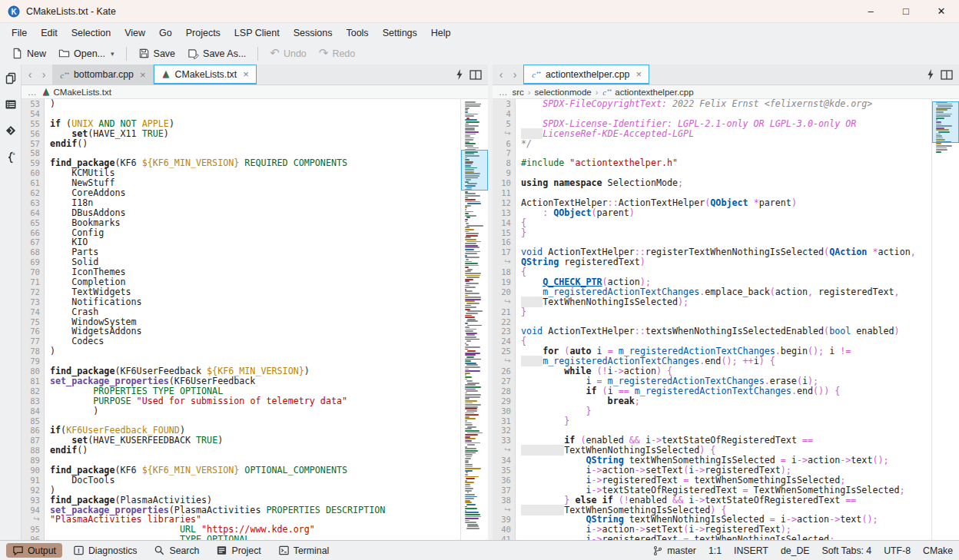 The image size is (959, 560). What do you see at coordinates (105, 550) in the screenshot?
I see `statusbar-button-diagnostics: !Diagnostics` at bounding box center [105, 550].